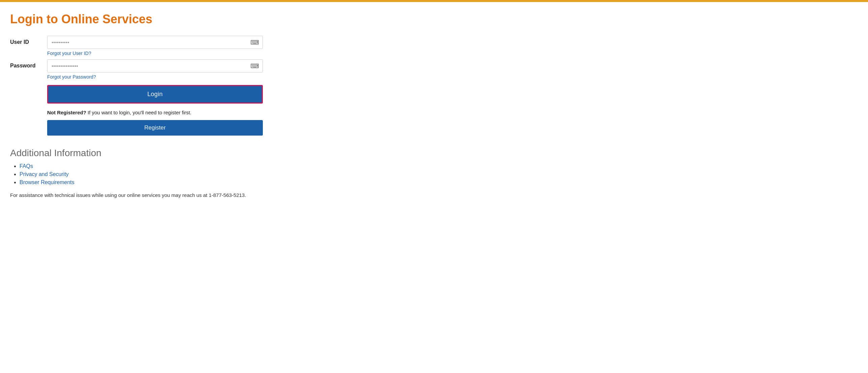 The image size is (868, 373). I want to click on userid-section: User ID ⌨ Forgot your User ID?, so click(145, 46).